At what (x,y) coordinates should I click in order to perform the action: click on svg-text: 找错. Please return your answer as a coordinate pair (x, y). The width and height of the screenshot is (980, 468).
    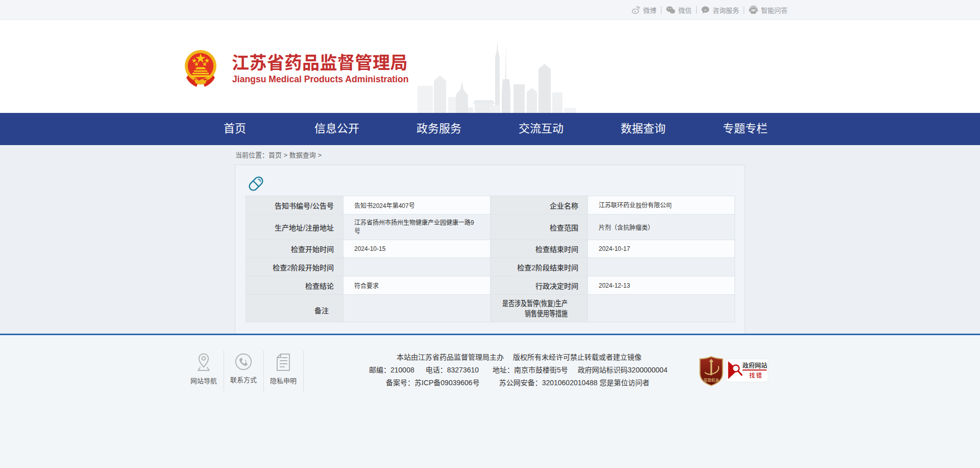
    Looking at the image, I should click on (756, 375).